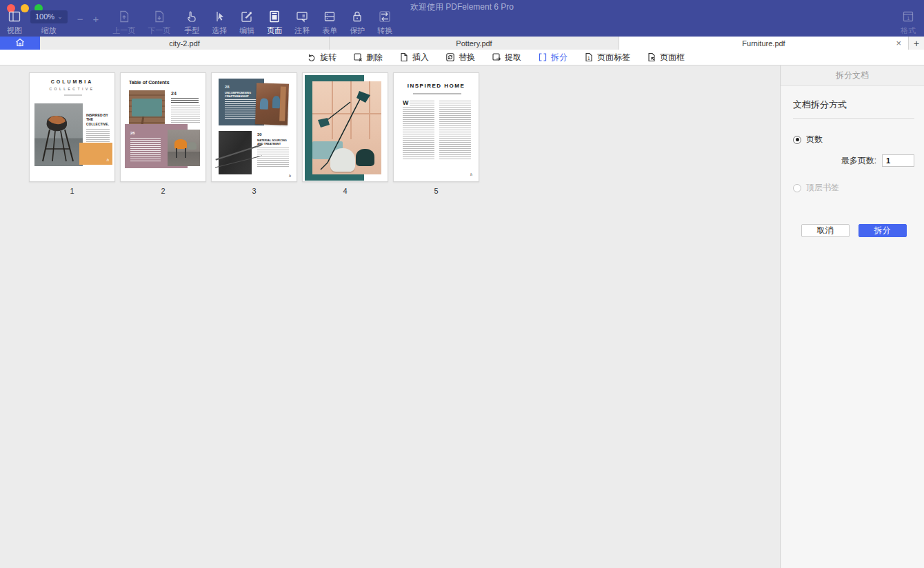 The image size is (924, 568). I want to click on page-number-label: 5, so click(436, 191).